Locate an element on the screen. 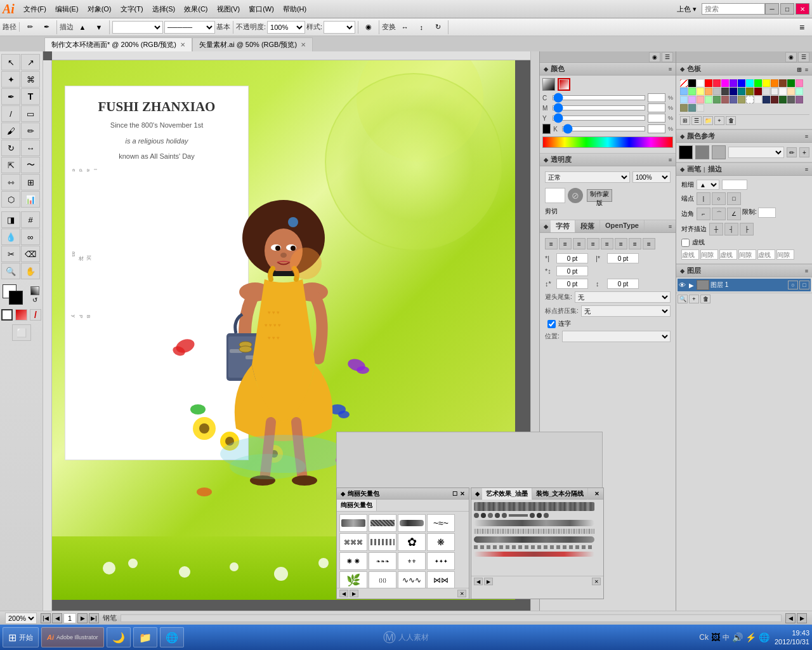 The image size is (812, 650). k-value is located at coordinates (657, 129).